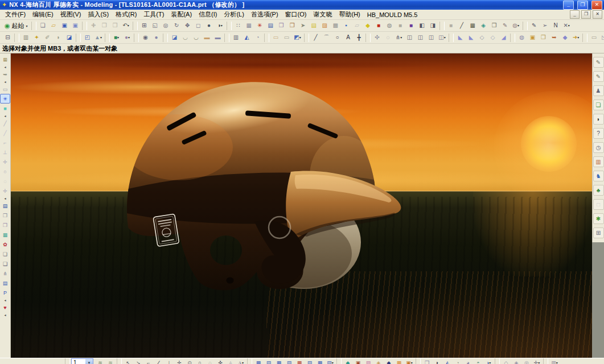 Image resolution: width=604 pixels, height=364 pixels. I want to click on edge-blend-icon: ◣, so click(460, 38).